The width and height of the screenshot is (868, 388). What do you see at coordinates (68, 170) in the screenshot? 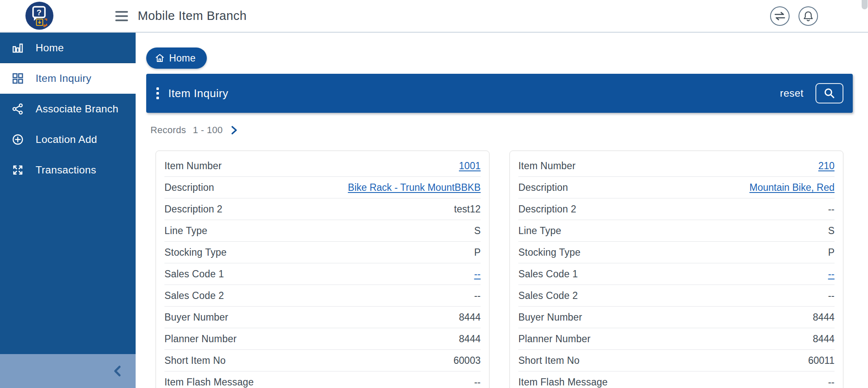
I see `sidebar-item-transactions: Transactions` at bounding box center [68, 170].